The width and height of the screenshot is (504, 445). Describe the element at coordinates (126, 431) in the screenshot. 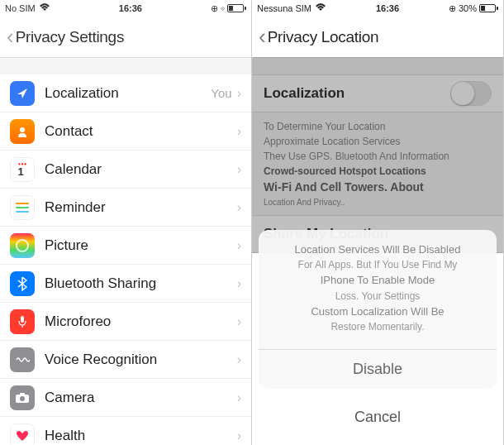

I see `row-health: Health ›` at that location.